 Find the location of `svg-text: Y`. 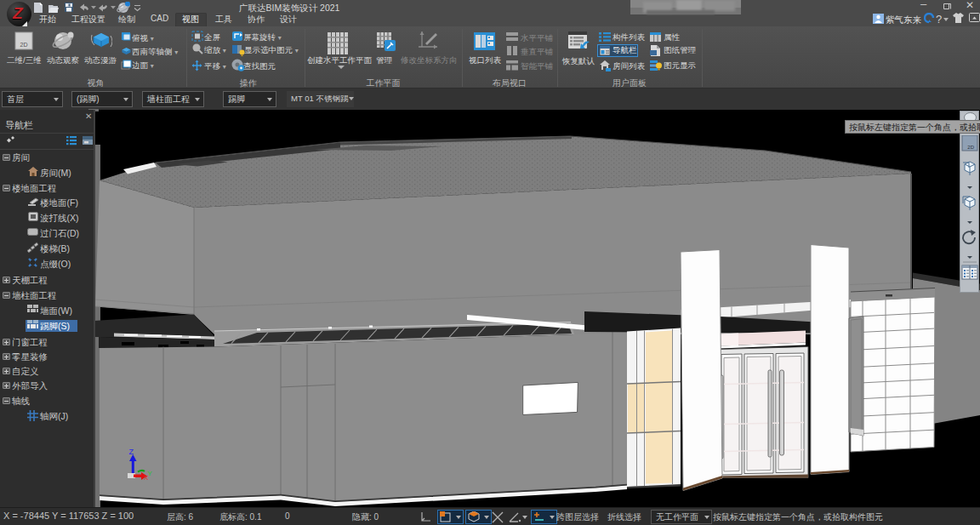

svg-text: Y is located at coordinates (151, 473).